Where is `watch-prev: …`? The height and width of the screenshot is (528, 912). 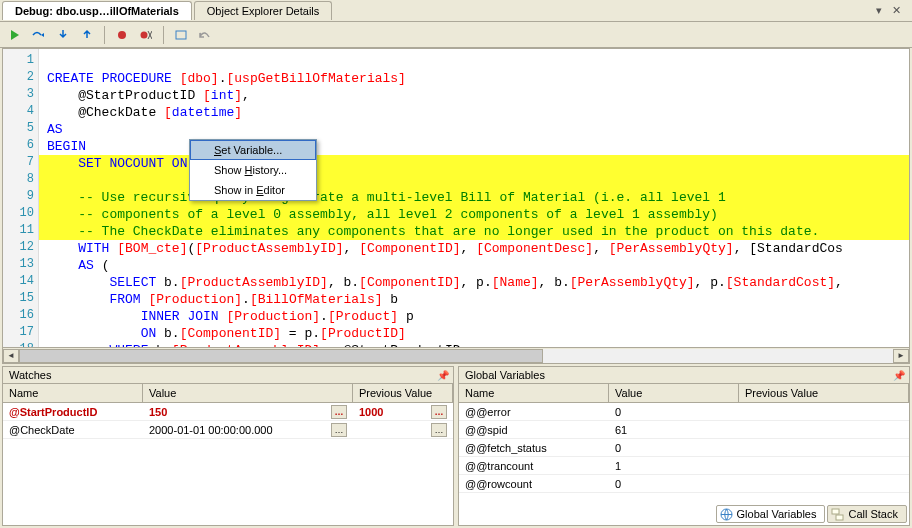
watch-prev: … is located at coordinates (403, 430).